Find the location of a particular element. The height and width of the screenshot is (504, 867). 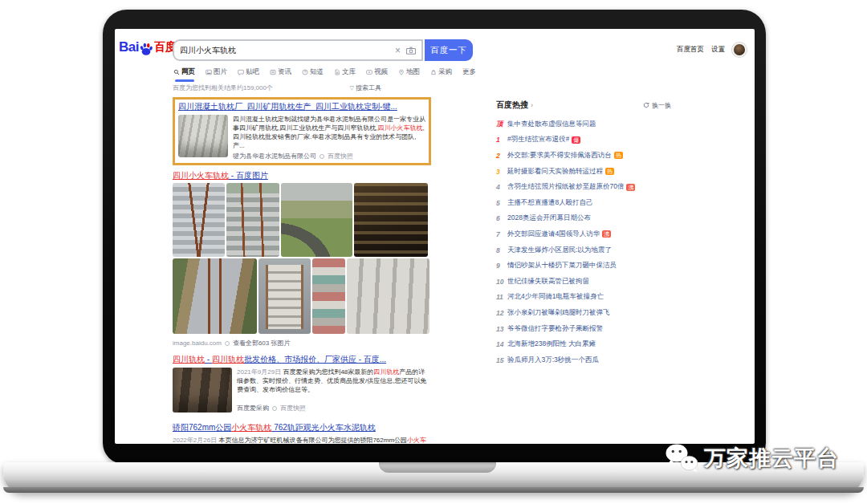

hot-label: 含羽生结弦照片报纸被炒至超原价70倍 is located at coordinates (565, 187).